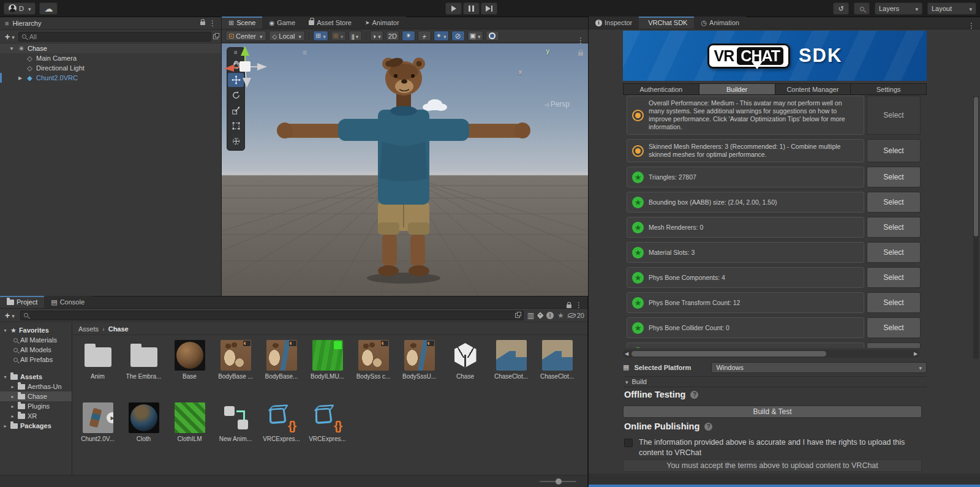 The image size is (980, 487). What do you see at coordinates (841, 9) in the screenshot?
I see `undo-history-button: ↺` at bounding box center [841, 9].